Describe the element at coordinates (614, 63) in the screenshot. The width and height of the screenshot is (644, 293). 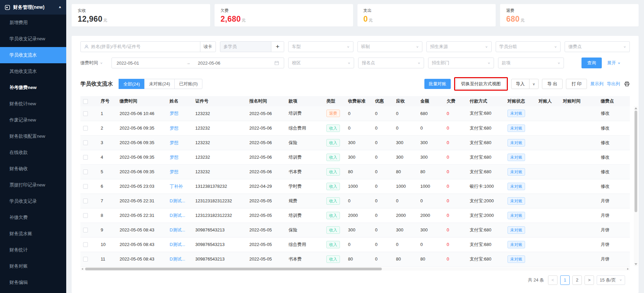
I see `expand-link: 展开 ∨` at that location.